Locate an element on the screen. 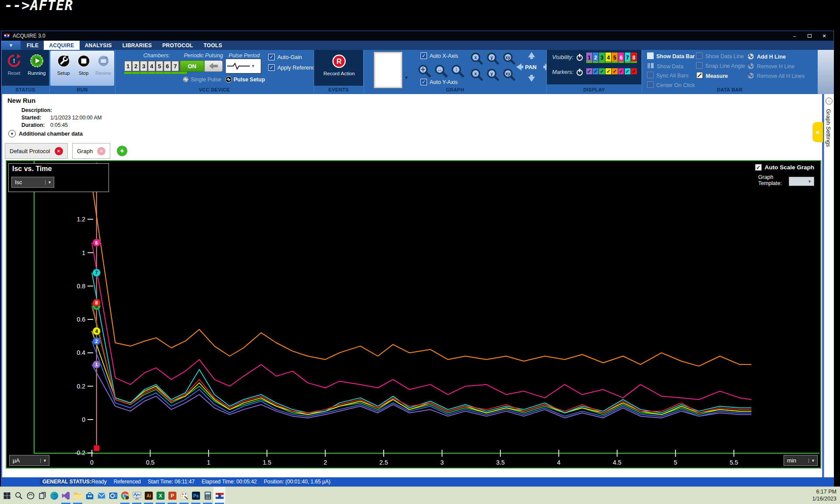 The width and height of the screenshot is (840, 504). zoom-vertical-button: ↕ is located at coordinates (457, 72).